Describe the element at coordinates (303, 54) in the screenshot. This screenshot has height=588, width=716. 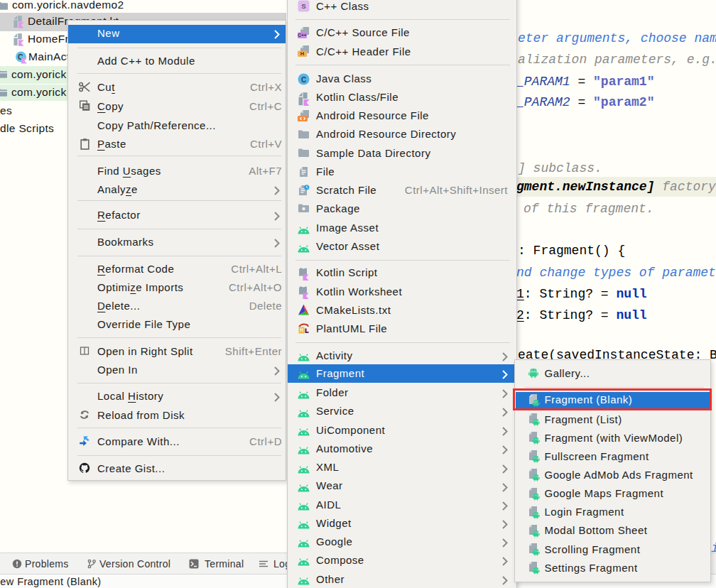
I see `svg-text: H` at that location.